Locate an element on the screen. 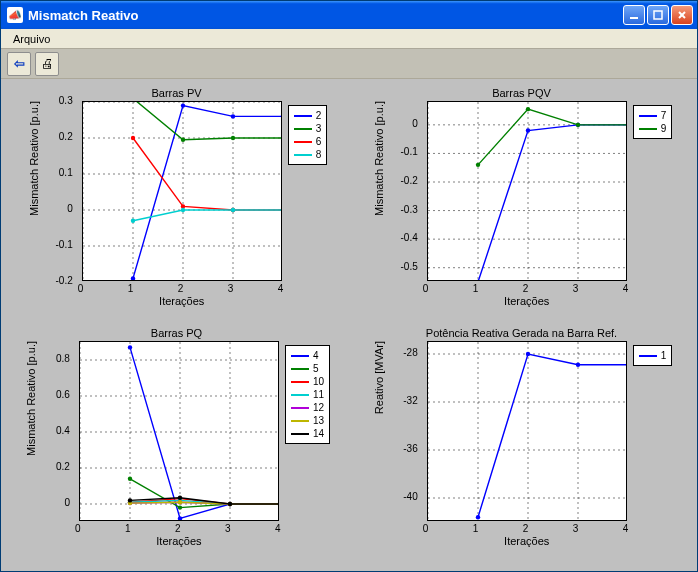 The image size is (698, 572). legend-item: 4 is located at coordinates (308, 356).